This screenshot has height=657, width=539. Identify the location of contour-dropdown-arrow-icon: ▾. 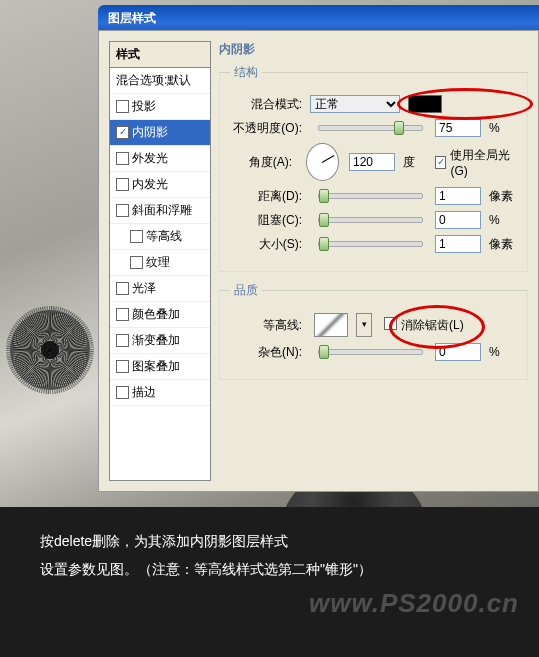
(364, 325).